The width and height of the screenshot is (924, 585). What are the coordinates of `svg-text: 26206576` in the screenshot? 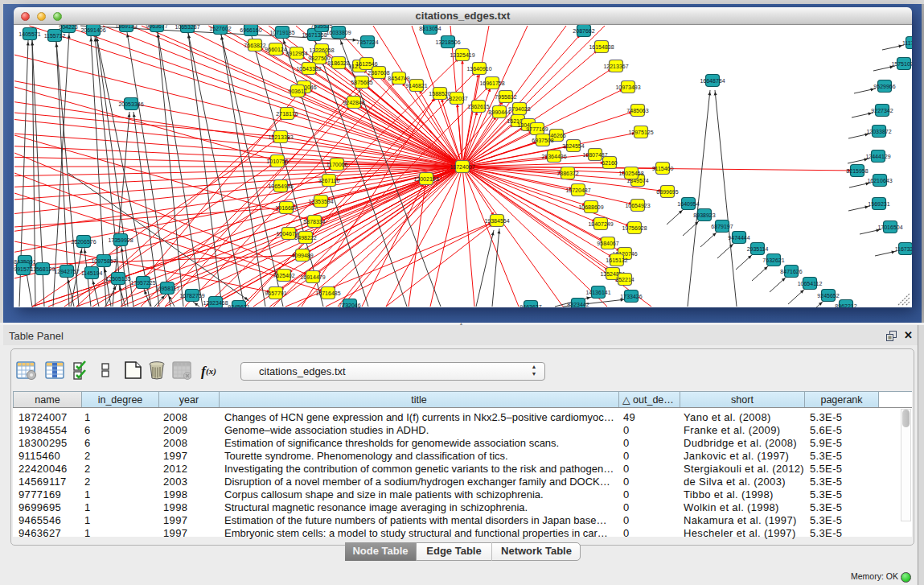 It's located at (84, 241).